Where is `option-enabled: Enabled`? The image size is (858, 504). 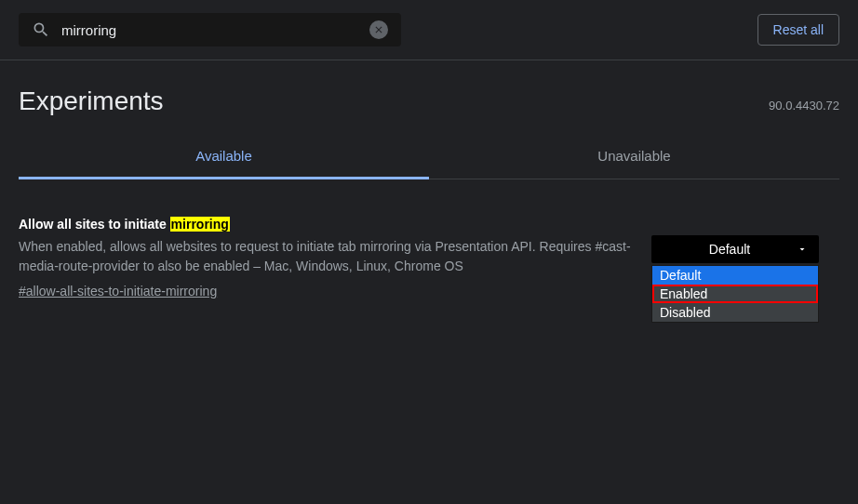 option-enabled: Enabled is located at coordinates (735, 294).